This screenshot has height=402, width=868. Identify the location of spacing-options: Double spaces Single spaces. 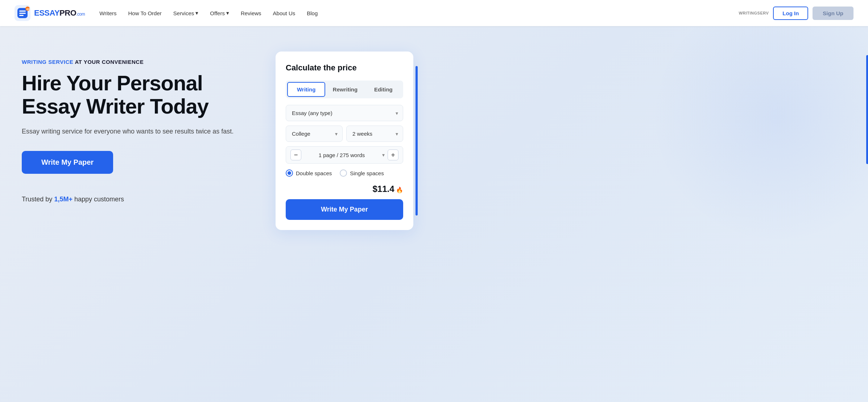
(344, 173).